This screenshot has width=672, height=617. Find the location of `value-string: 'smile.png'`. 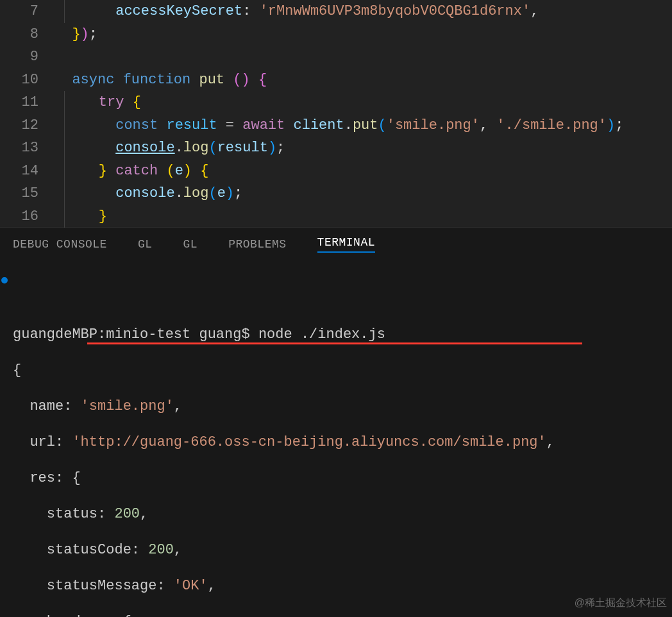

value-string: 'smile.png' is located at coordinates (127, 407).